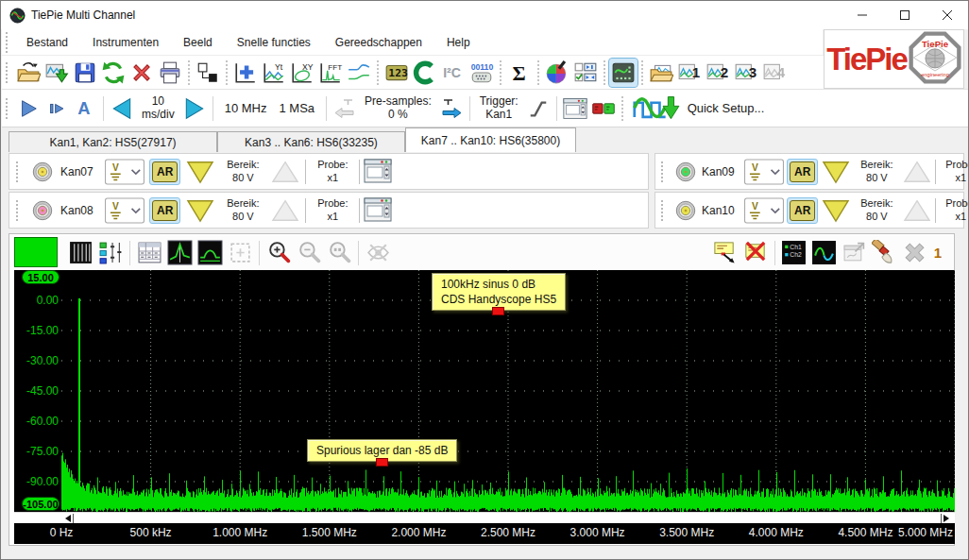 Image resolution: width=969 pixels, height=560 pixels. Describe the element at coordinates (85, 73) in the screenshot. I see `save-file-icon` at that location.